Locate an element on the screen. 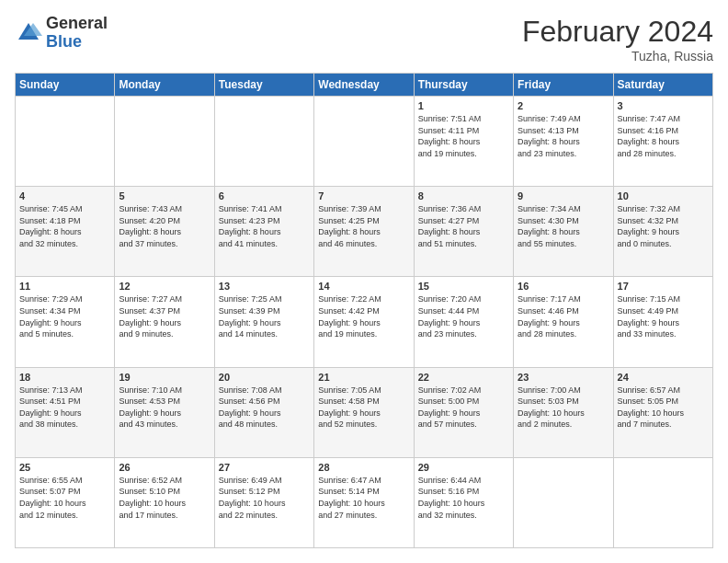  col-thursday: Thursday is located at coordinates (463, 85).